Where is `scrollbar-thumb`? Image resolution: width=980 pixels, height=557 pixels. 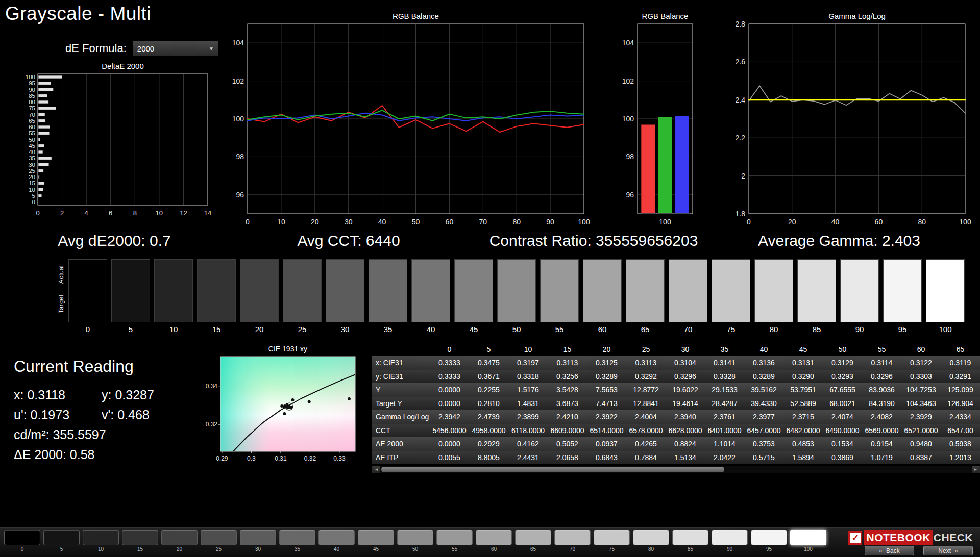 scrollbar-thumb is located at coordinates (553, 469).